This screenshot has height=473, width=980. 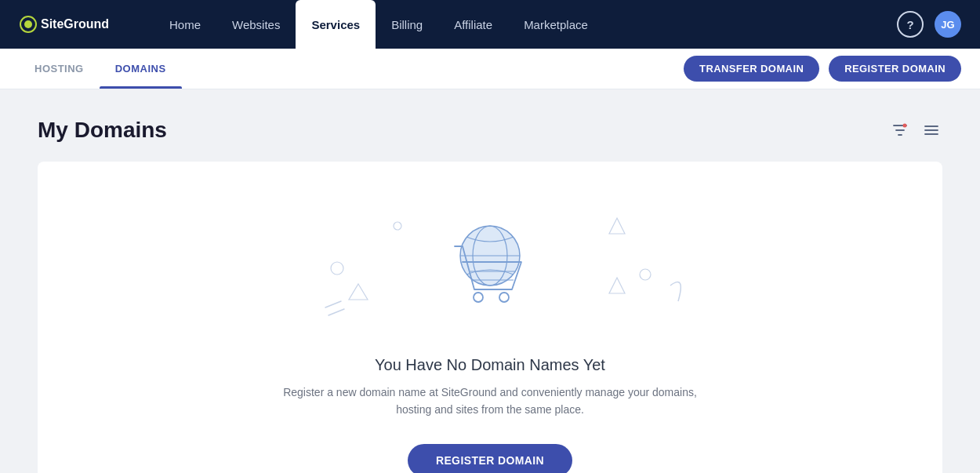 What do you see at coordinates (60, 69) in the screenshot?
I see `subnav-hosting: HOSTING` at bounding box center [60, 69].